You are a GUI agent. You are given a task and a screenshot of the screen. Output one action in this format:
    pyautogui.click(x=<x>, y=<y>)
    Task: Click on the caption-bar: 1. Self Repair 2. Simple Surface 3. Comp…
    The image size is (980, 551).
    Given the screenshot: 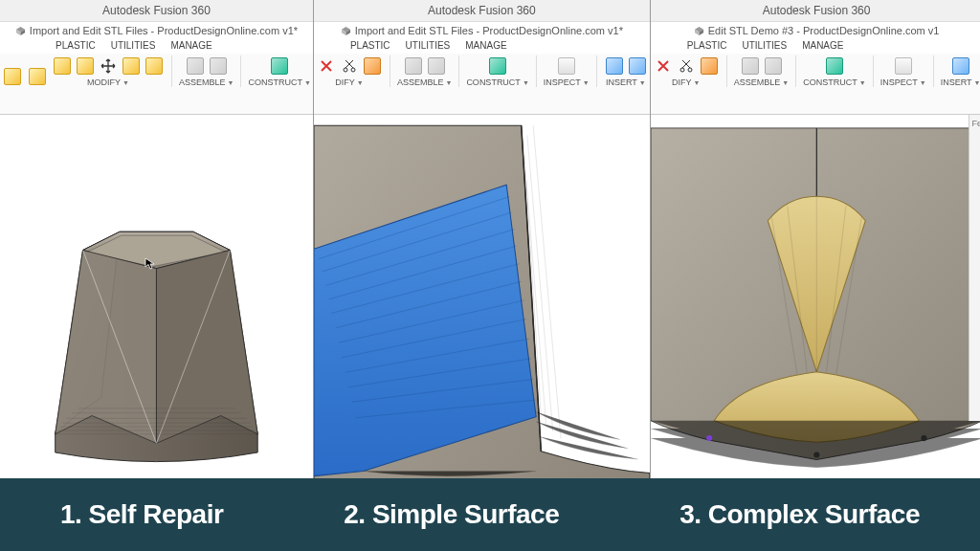 What is the action you would take?
    pyautogui.click(x=490, y=515)
    